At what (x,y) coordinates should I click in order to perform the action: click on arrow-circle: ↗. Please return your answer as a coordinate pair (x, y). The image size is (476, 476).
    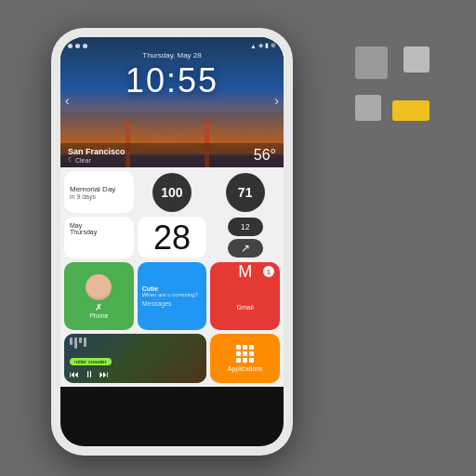
    Looking at the image, I should click on (245, 248).